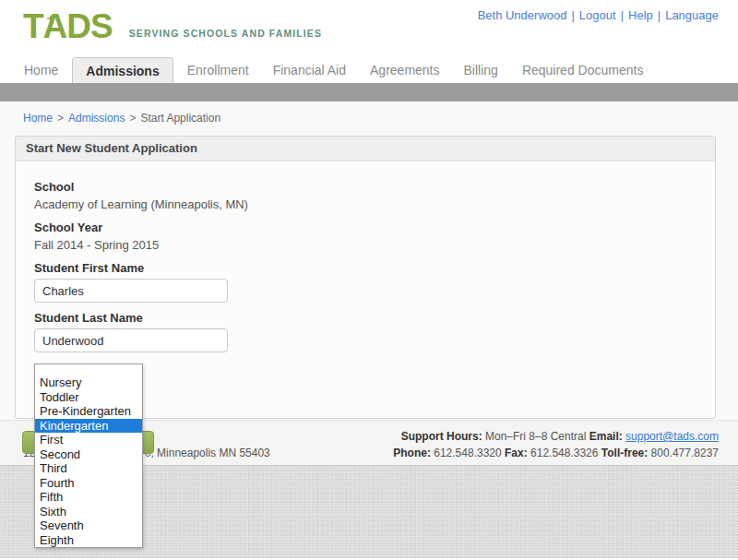 The width and height of the screenshot is (738, 560). What do you see at coordinates (522, 15) in the screenshot?
I see `user-link-beth-underwood: Beth Underwood` at bounding box center [522, 15].